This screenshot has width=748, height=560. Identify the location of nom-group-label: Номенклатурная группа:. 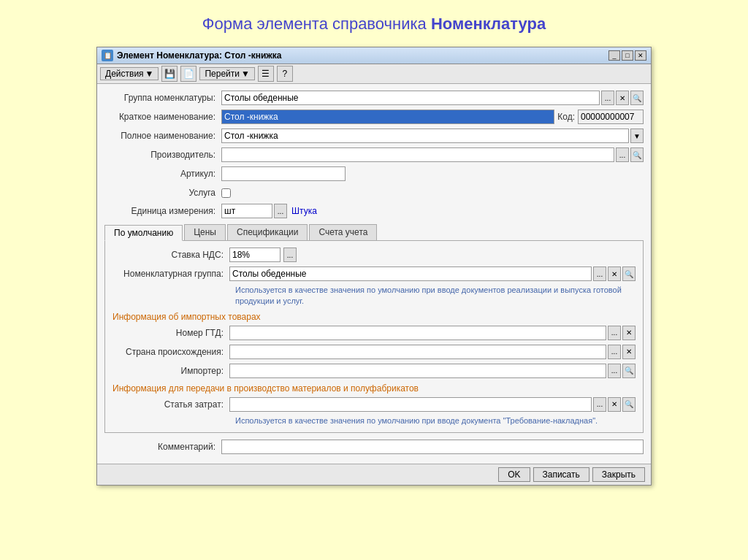
(171, 274).